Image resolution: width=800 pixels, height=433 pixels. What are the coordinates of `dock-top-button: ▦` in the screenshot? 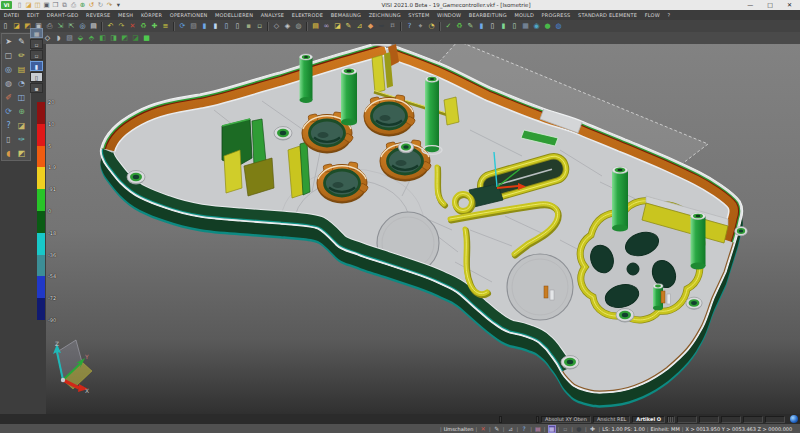 It's located at (36, 33).